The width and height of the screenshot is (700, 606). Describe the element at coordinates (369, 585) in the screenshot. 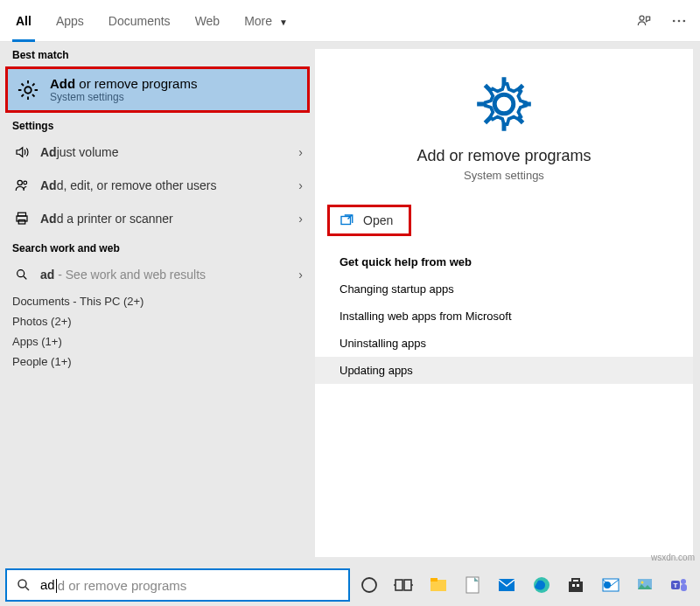

I see `taskbar-cortana-icon` at that location.